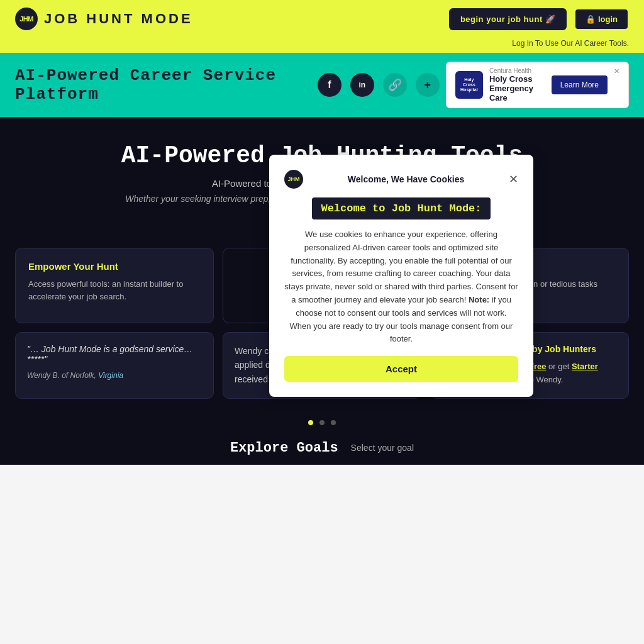 The width and height of the screenshot is (644, 644). Describe the element at coordinates (114, 365) in the screenshot. I see `testimonial-card: "… Job Hunt Mode is a godsend service… *…` at that location.